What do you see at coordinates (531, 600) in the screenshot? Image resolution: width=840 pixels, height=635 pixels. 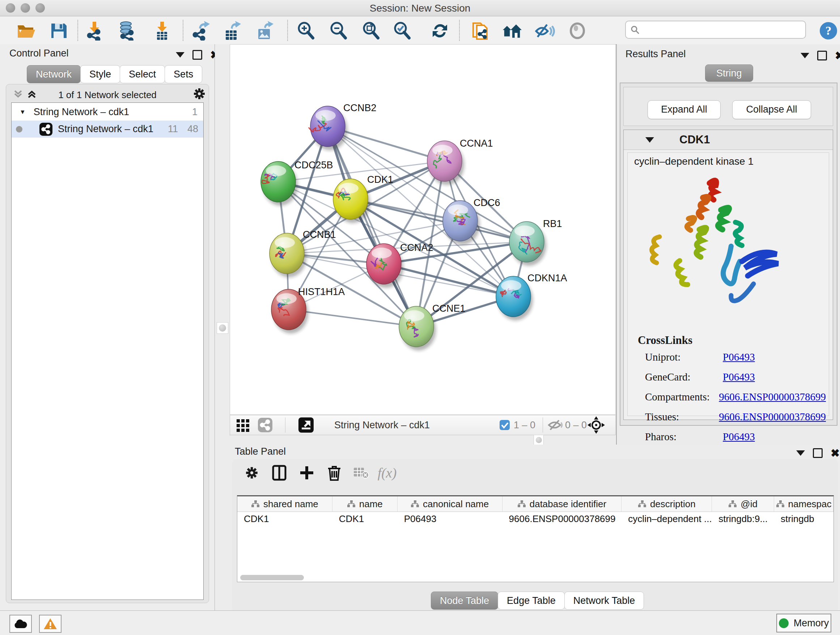 I see `tab-edge-table: Edge Table` at bounding box center [531, 600].